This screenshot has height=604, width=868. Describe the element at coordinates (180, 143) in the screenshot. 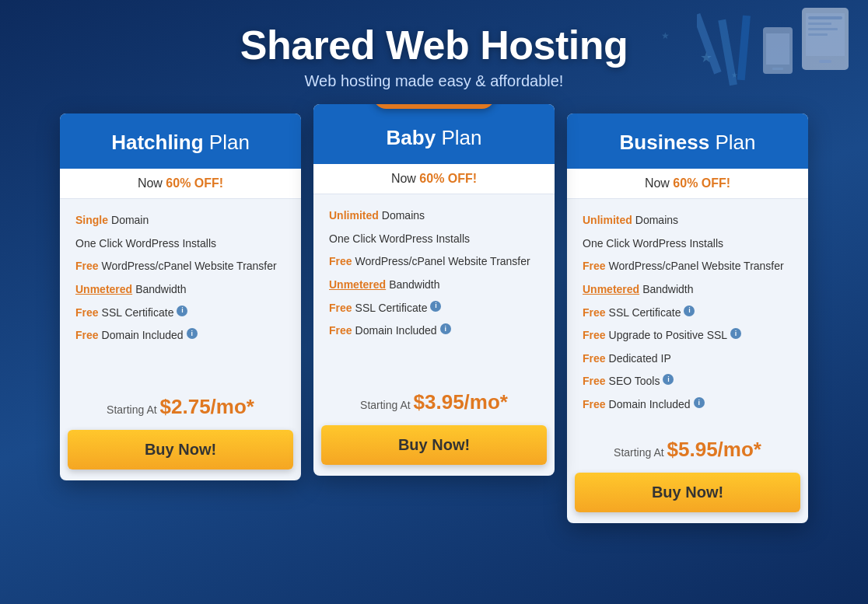

I see `plan-name: Hatchling Plan` at that location.